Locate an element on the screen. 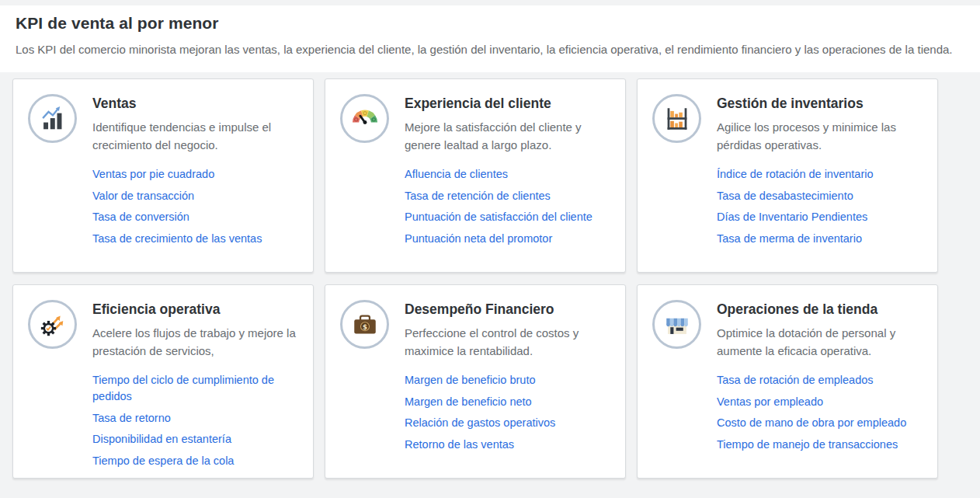 This screenshot has width=980, height=498. kpi-link: Días de Inventario Pendientes is located at coordinates (820, 218).